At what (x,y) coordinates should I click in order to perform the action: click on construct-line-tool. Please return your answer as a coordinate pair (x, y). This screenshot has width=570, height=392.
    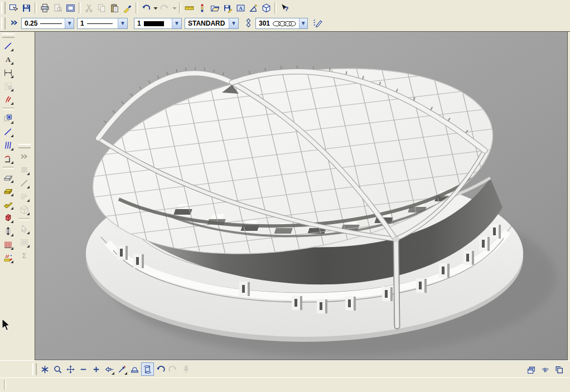
    Looking at the image, I should click on (8, 132).